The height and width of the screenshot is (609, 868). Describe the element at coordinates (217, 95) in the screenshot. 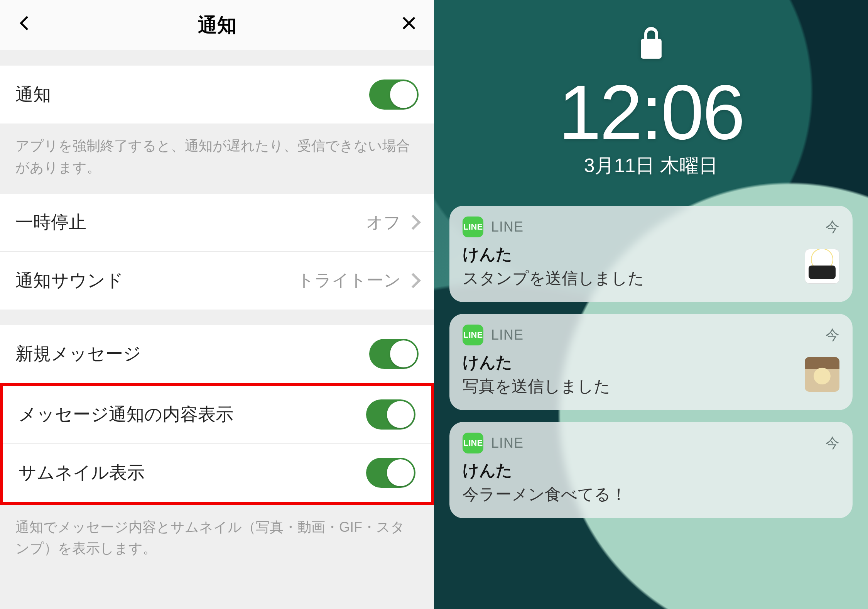

I see `row-notifications: 通知` at that location.